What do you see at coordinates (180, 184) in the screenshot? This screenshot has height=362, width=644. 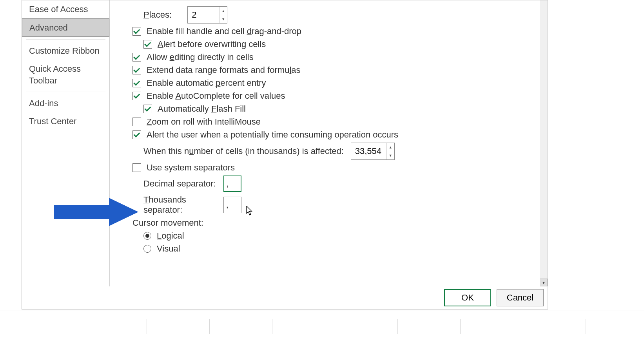 I see `decimal-separator-label: Decimal separator:` at bounding box center [180, 184].